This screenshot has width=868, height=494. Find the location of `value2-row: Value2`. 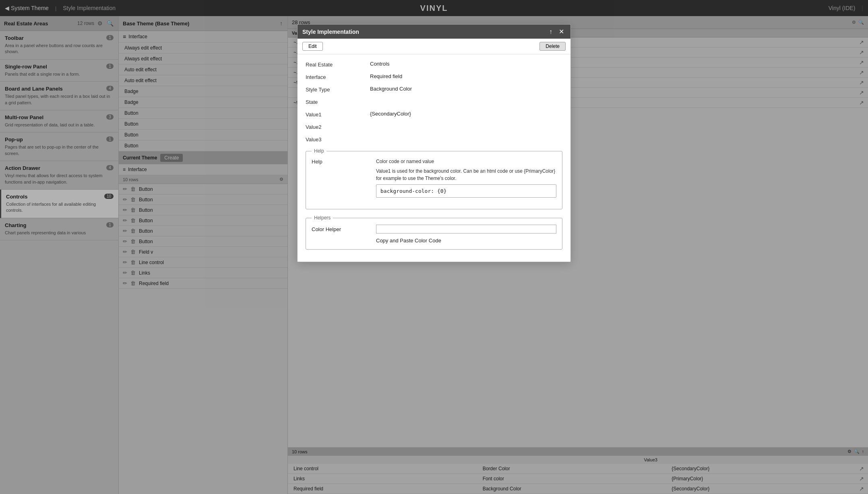

value2-row: Value2 is located at coordinates (434, 126).